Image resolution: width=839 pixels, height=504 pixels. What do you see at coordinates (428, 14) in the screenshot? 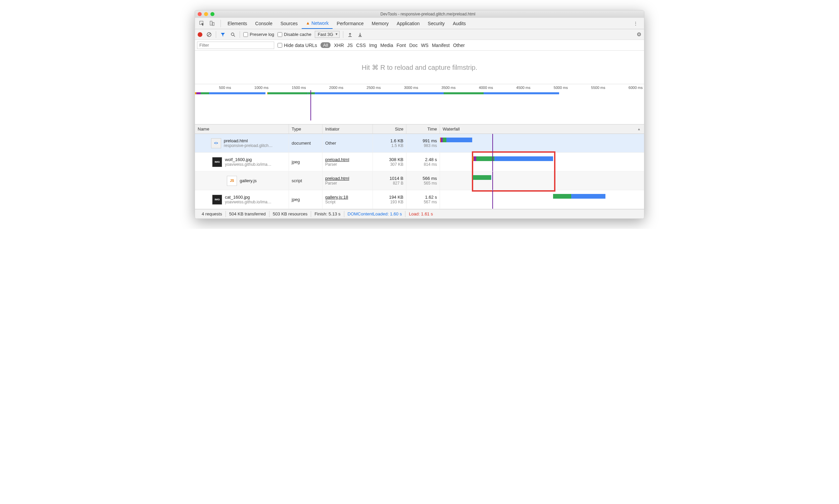
I see `window-title: DevTools - responsive-preload.glitch.me/…` at bounding box center [428, 14].